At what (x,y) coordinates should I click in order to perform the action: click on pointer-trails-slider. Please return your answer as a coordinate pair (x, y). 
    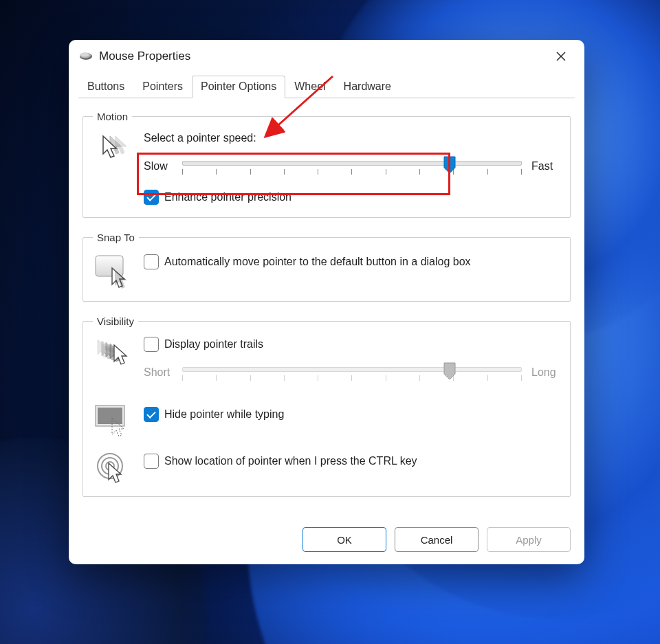
    Looking at the image, I should click on (352, 373).